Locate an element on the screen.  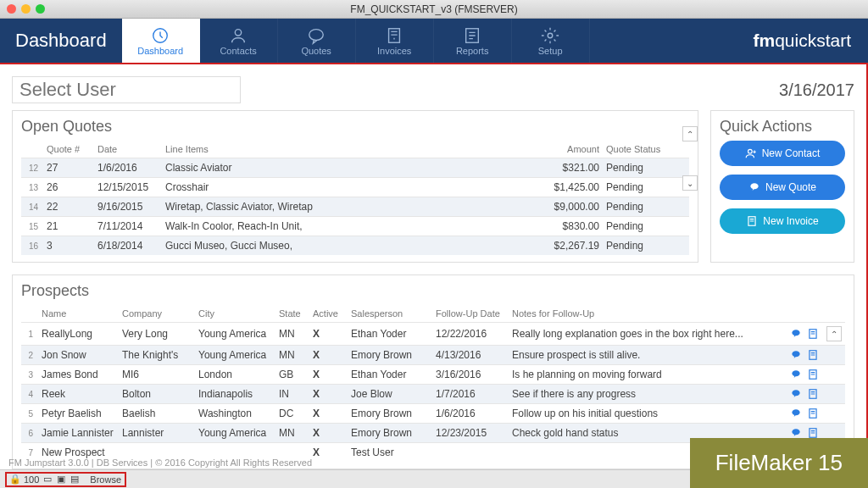
col-status: Quote Status is located at coordinates (637, 149).